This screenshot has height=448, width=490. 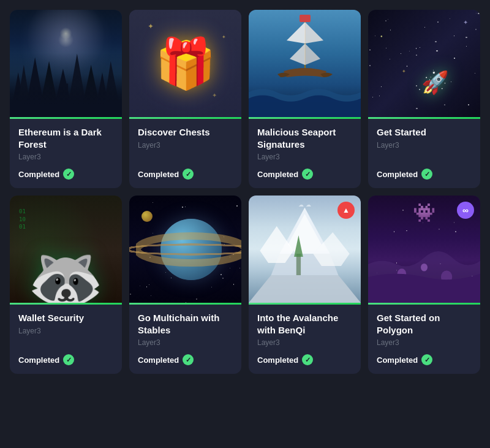 I want to click on card-image: 🎁 ✦ ✦ ✦, so click(x=185, y=64).